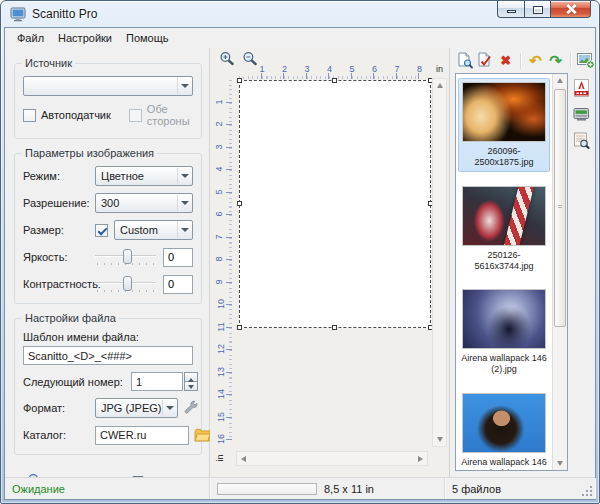 This screenshot has height=504, width=600. I want to click on toolbar-separator, so click(570, 61).